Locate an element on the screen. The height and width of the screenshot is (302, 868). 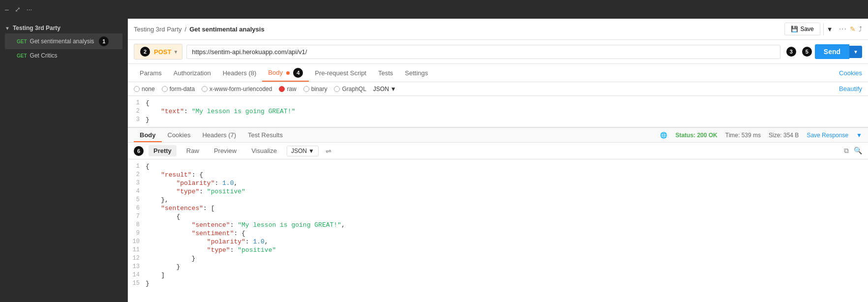
resp-ln-7: 7 is located at coordinates (137, 216).